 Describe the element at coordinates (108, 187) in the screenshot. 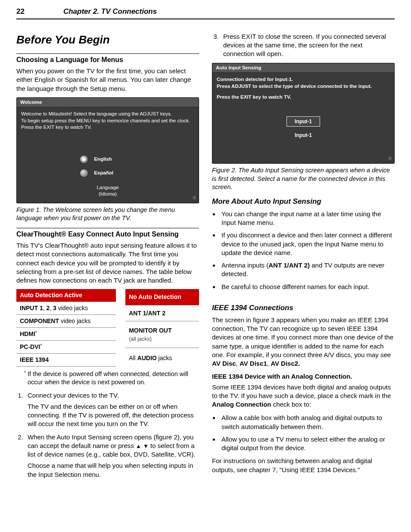

I see `caption-text: Language` at that location.